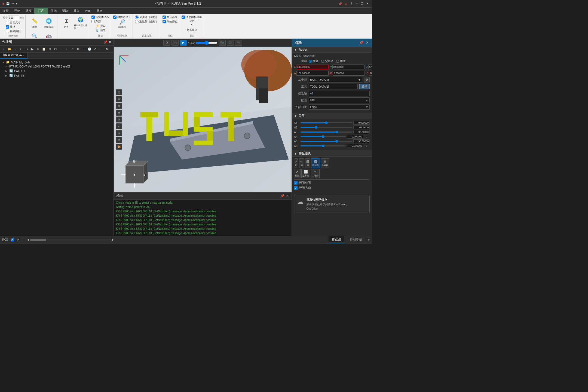  Describe the element at coordinates (17, 4) in the screenshot. I see `app-menu-arrow: ▼` at that location.